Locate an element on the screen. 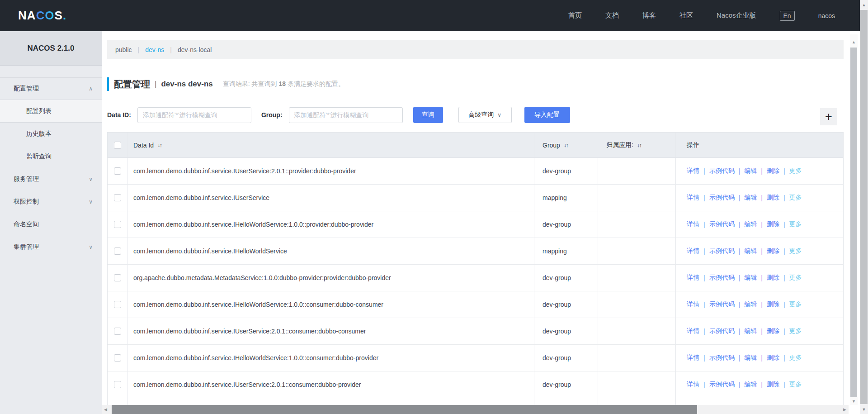 Image resolution: width=868 pixels, height=414 pixels. inner-vertical-scrollbar-thumb is located at coordinates (854, 223).